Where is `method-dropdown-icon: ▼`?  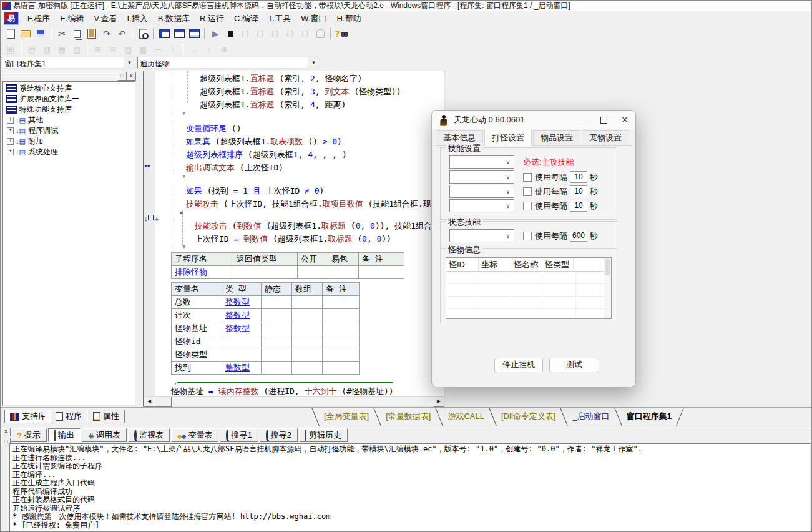
method-dropdown-icon: ▼ is located at coordinates (313, 62).